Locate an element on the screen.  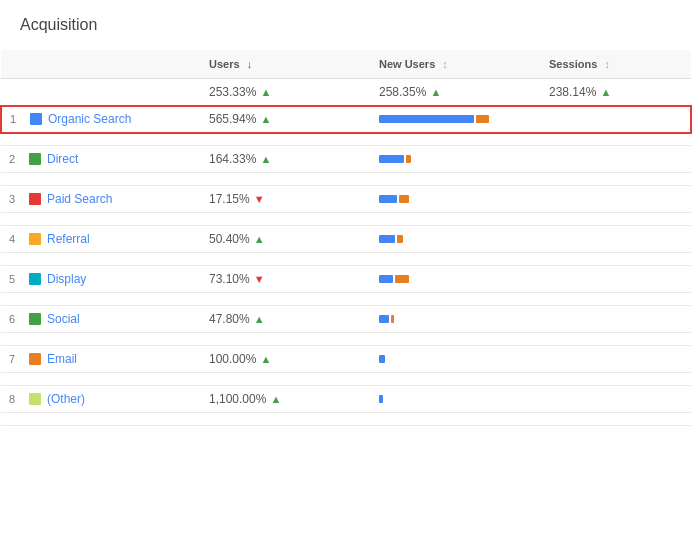
table-row: 2Direct164.33% is located at coordinates (346, 160).